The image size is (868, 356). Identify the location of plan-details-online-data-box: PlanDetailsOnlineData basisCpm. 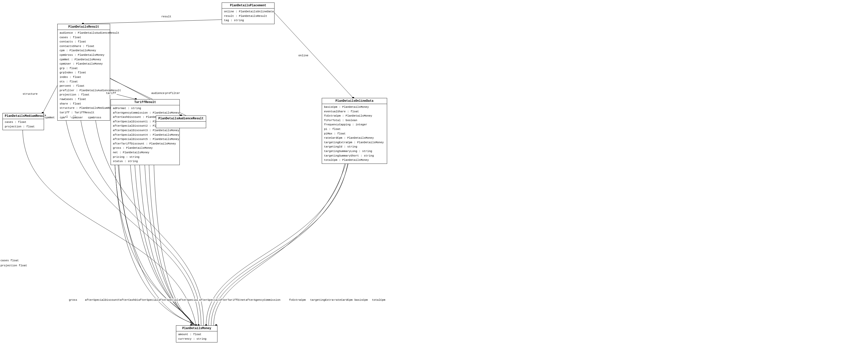
(354, 131).